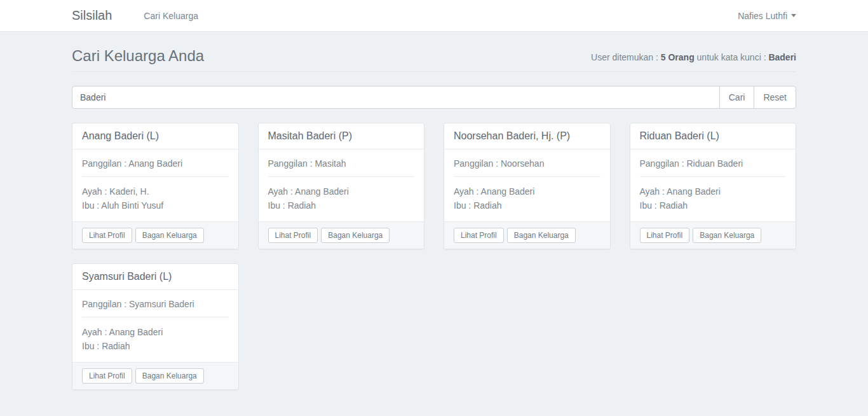  I want to click on person-nickname: Panggilan : Riduan Baderi, so click(713, 163).